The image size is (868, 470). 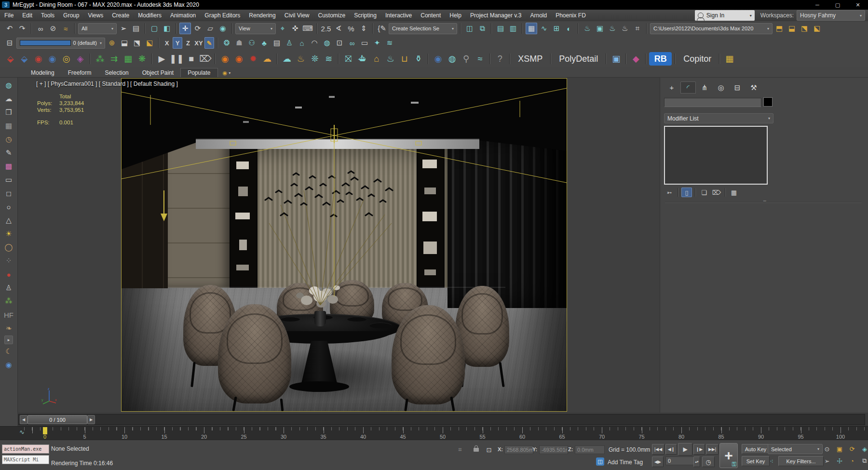 I want to click on make-unique-icon: ❏, so click(x=704, y=192).